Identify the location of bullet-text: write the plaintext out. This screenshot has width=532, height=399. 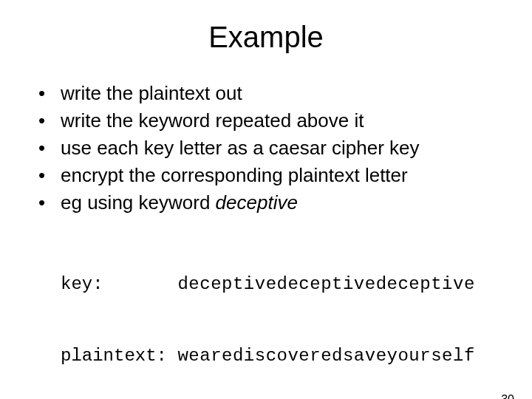
(151, 93).